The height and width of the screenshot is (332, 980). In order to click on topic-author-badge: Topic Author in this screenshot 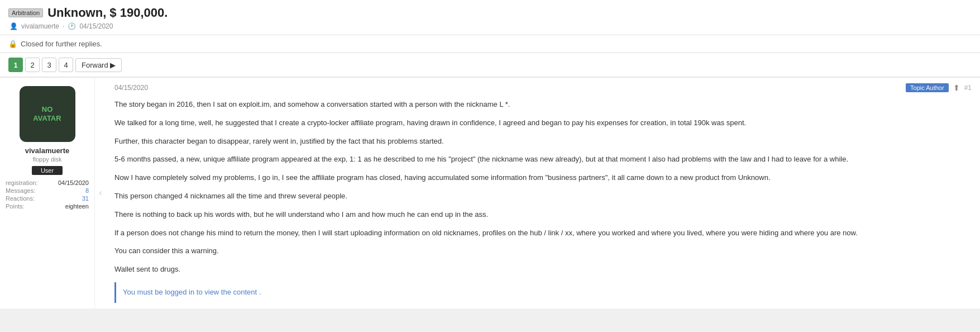, I will do `click(927, 88)`.